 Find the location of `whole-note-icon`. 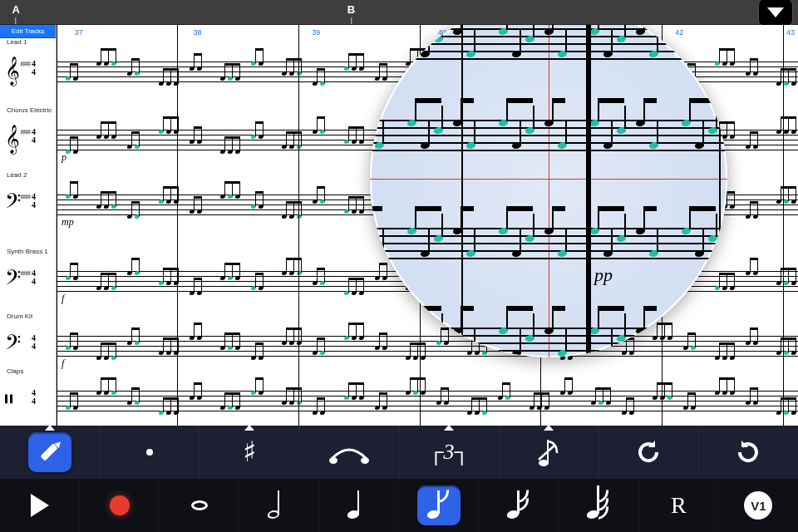

whole-note-icon is located at coordinates (200, 505).